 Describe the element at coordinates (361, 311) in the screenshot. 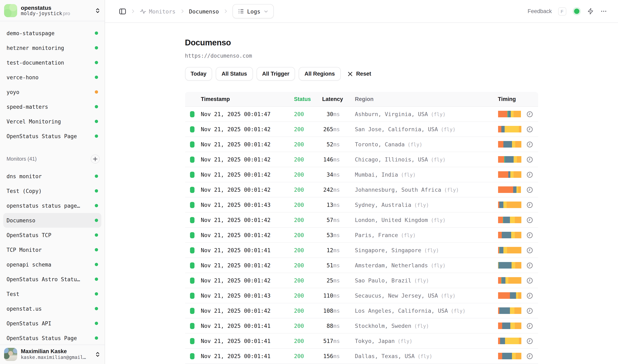

I see `table-row: Nov 21, 2025 00:01:42 200 108ms Los Ange…` at that location.